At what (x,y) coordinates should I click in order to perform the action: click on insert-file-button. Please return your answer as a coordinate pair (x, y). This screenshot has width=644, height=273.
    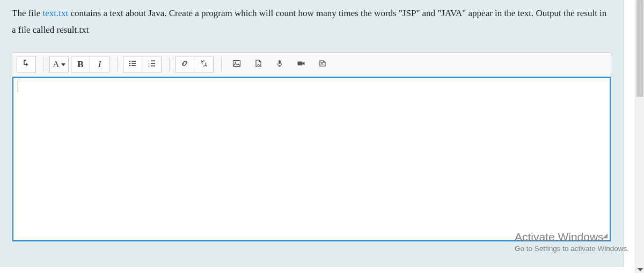
    Looking at the image, I should click on (258, 64).